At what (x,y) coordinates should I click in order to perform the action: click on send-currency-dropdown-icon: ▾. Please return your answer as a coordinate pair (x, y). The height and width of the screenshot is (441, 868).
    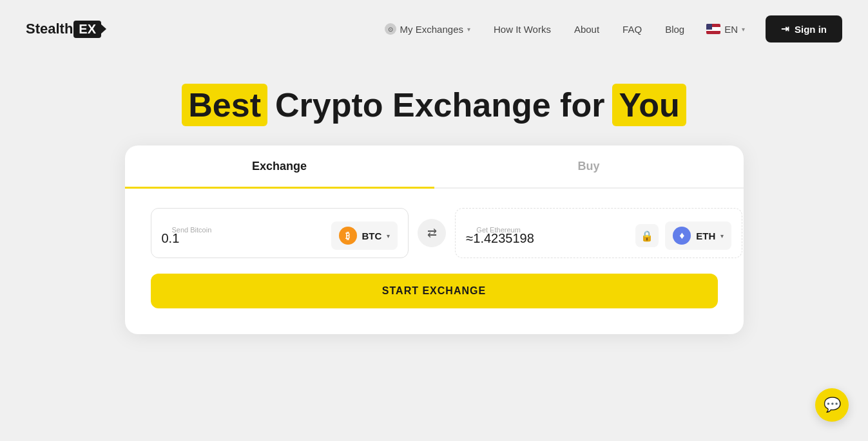
    Looking at the image, I should click on (388, 236).